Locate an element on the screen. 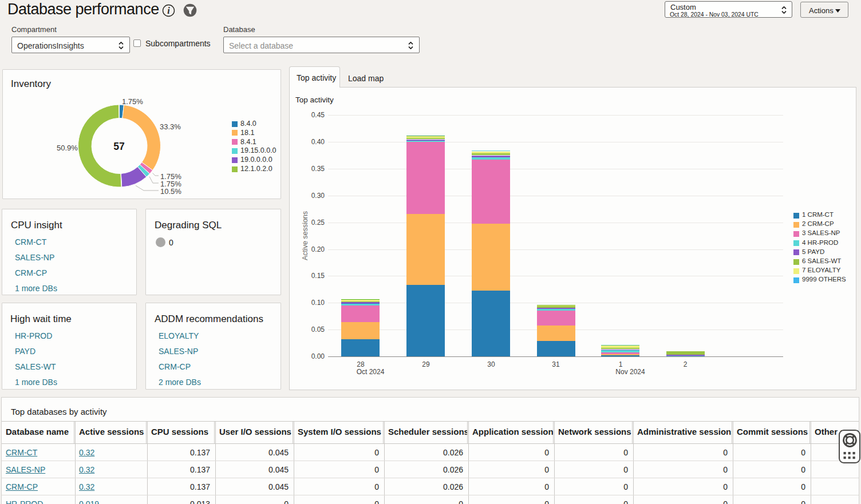 This screenshot has width=861, height=504. svg-text: i is located at coordinates (168, 10).